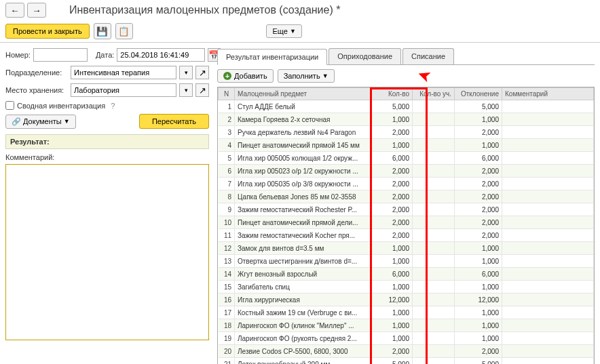  What do you see at coordinates (303, 94) in the screenshot?
I see `col-item: Малоценный предмет` at bounding box center [303, 94].